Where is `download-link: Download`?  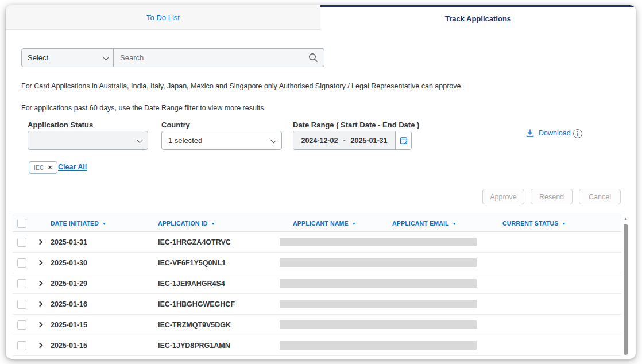
download-link: Download is located at coordinates (548, 133).